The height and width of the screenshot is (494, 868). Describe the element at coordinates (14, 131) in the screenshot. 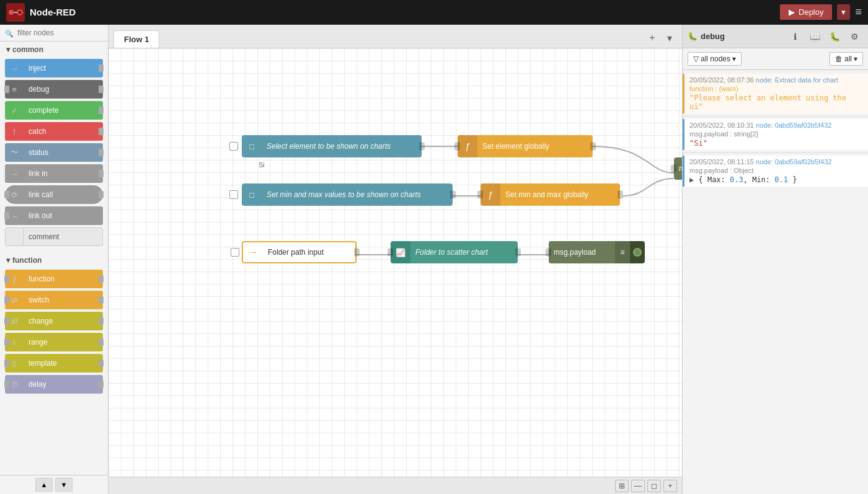

I see `catch-icon: !` at that location.